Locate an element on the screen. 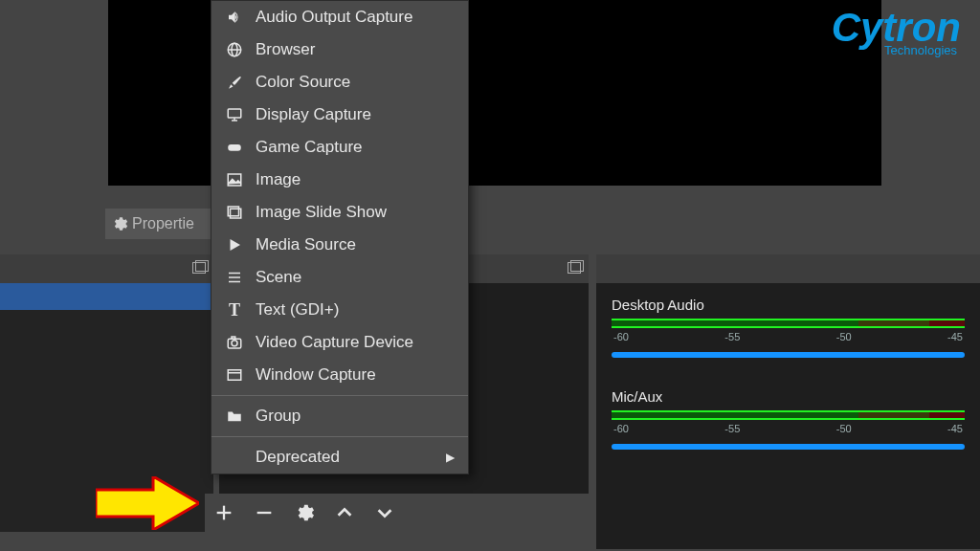 This screenshot has width=980, height=551. mixer-channel-label: Desktop Audio is located at coordinates (789, 304).